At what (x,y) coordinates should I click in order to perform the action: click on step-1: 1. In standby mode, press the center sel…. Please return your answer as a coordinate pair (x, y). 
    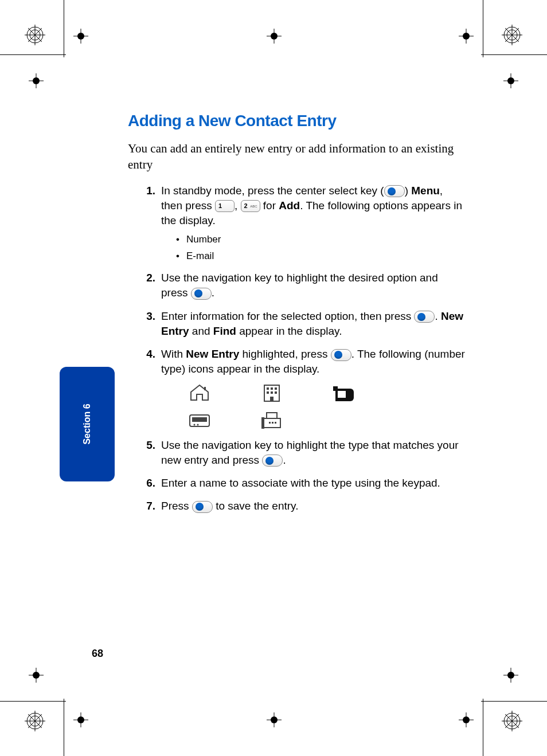
    Looking at the image, I should click on (302, 224).